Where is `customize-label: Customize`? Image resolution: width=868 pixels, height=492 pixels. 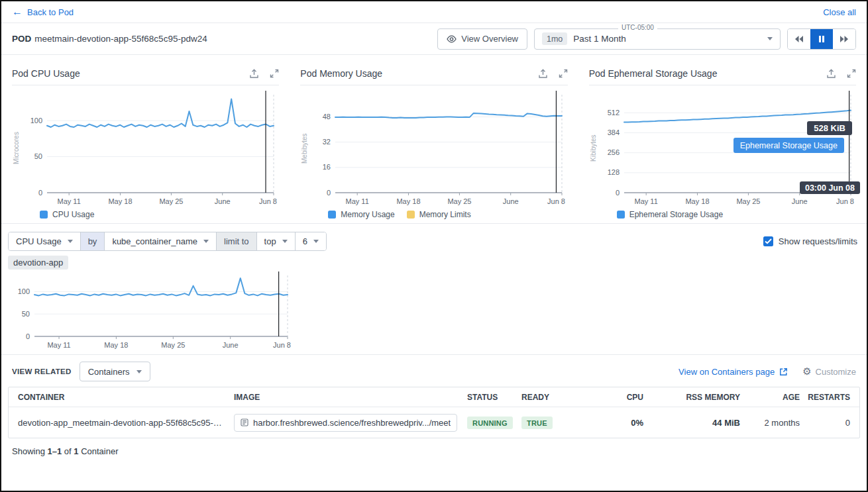 customize-label: Customize is located at coordinates (836, 372).